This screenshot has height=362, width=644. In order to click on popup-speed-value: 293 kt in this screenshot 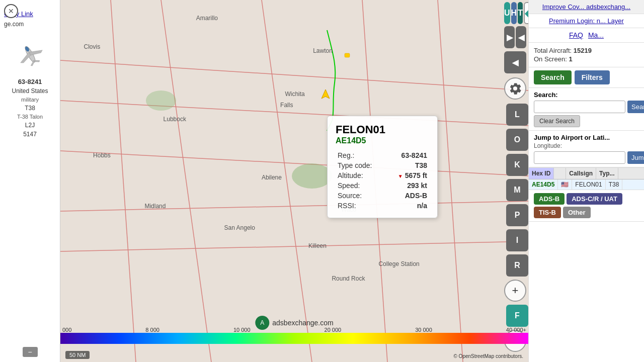, I will do `click(408, 186)`.